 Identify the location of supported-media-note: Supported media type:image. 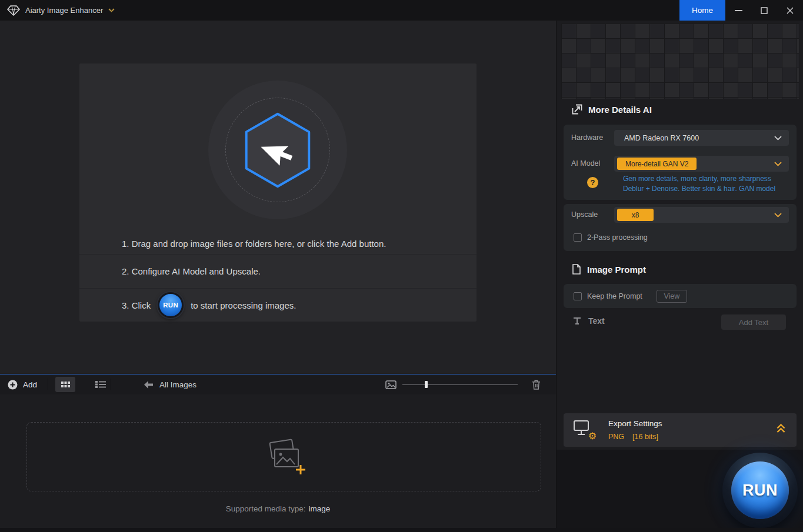
(278, 509).